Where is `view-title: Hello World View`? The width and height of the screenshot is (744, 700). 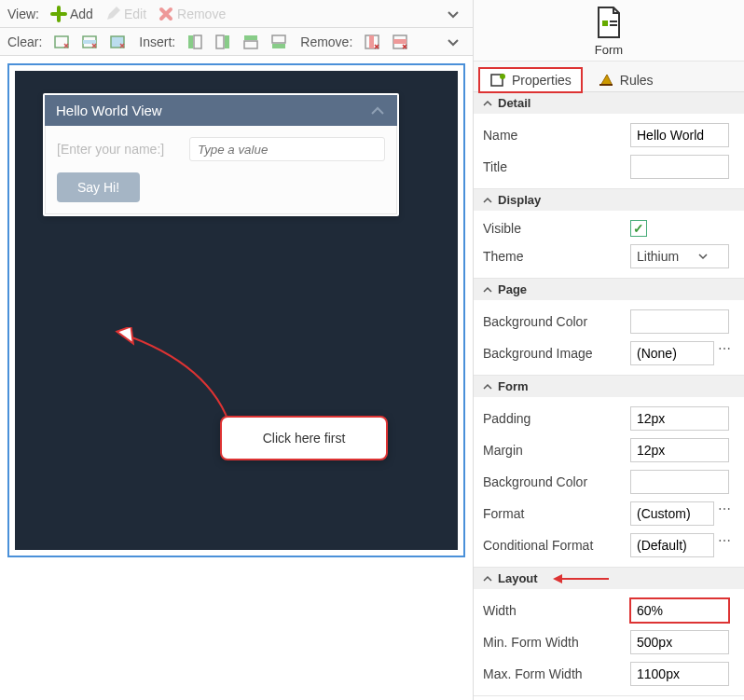
view-title: Hello World View is located at coordinates (109, 110).